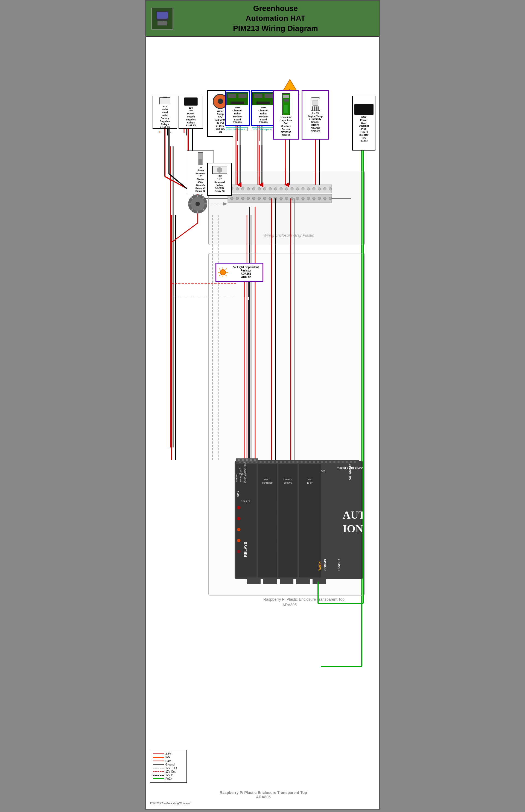  Describe the element at coordinates (288, 480) in the screenshot. I see `svg-text: OUTPUT` at that location.